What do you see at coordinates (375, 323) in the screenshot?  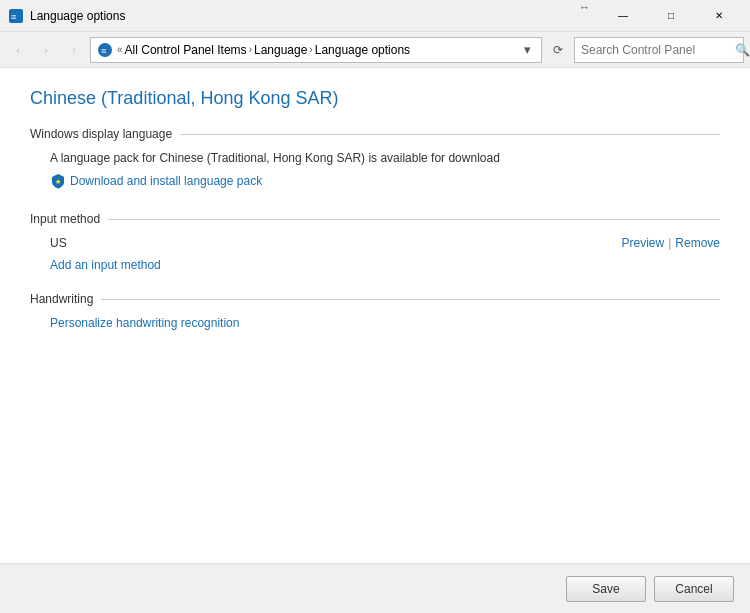 I see `section-content-handwriting: Personalize handwriting recognition` at bounding box center [375, 323].